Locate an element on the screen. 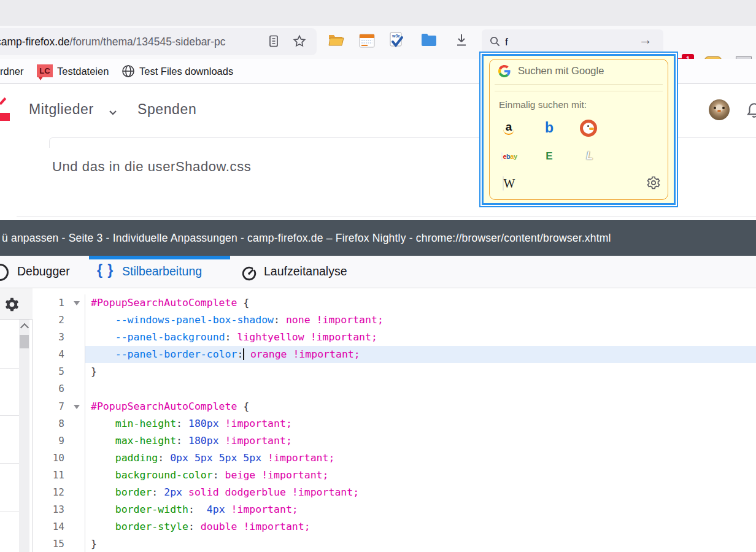 This screenshot has width=756, height=552. engine-ebay: ebay is located at coordinates (509, 157).